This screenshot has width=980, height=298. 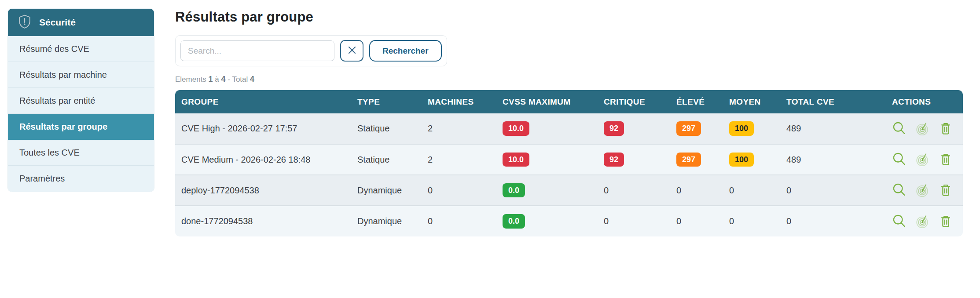 I want to click on sidebar-header: Sécurité, so click(x=81, y=22).